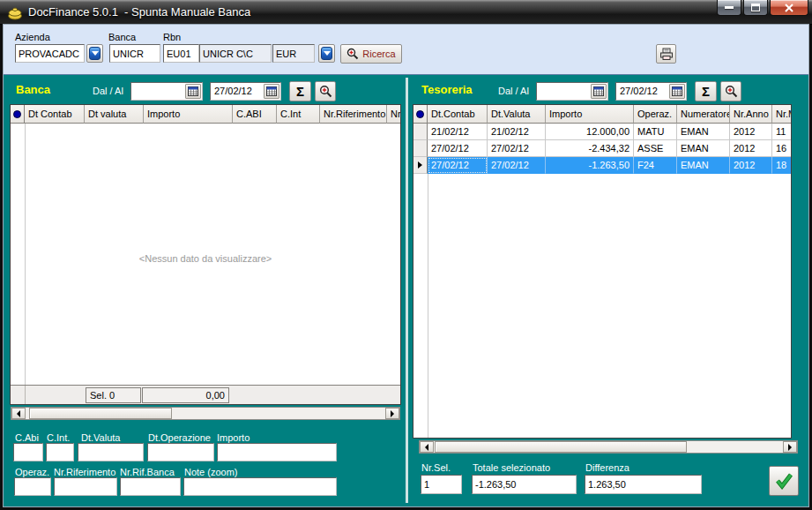 This screenshot has height=510, width=812. I want to click on tesoreria-date-to-field: 27/02/12, so click(651, 92).